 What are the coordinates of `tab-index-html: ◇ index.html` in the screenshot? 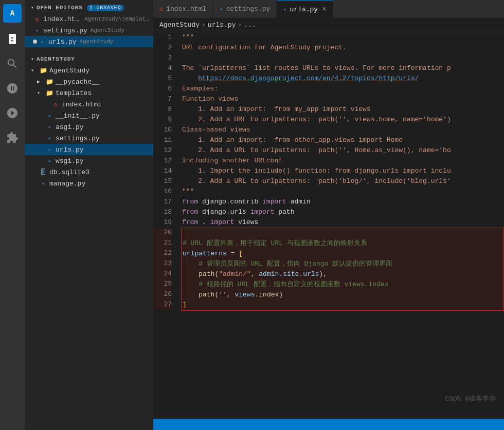 It's located at (183, 9).